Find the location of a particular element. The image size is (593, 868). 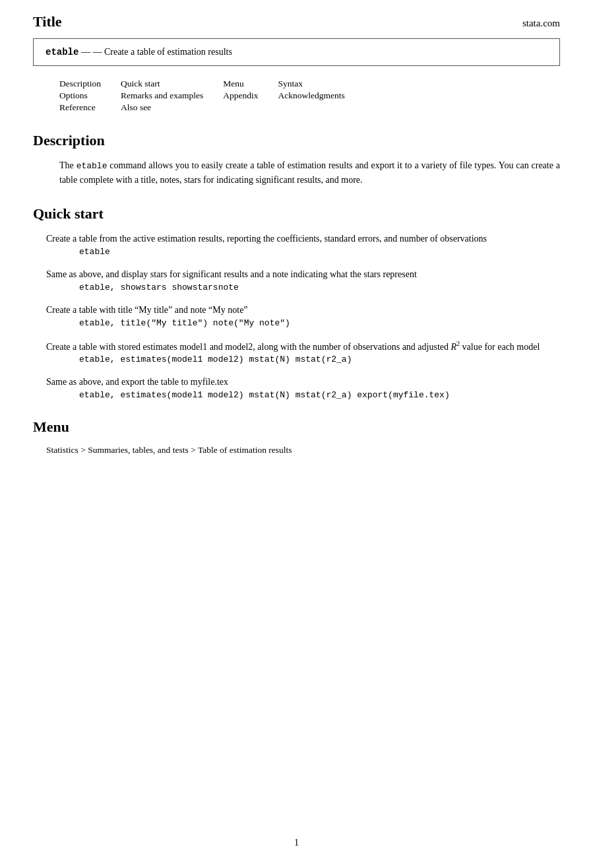

item-code-3: etable, title("My title") note("My note"… is located at coordinates (319, 323).